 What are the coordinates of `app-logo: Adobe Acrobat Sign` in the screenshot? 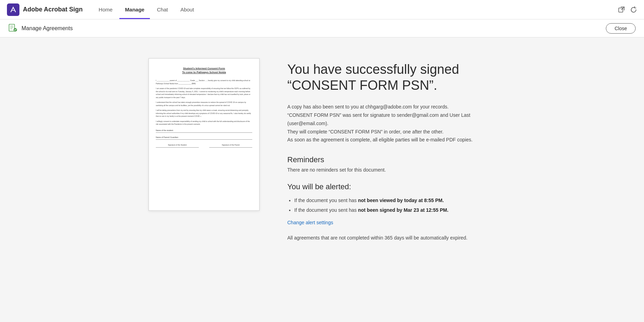 It's located at (45, 10).